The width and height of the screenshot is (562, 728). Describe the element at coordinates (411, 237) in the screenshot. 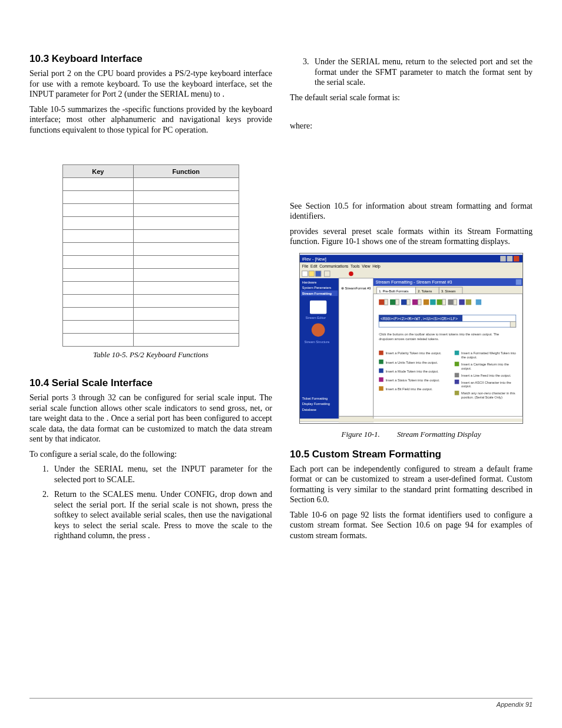

I see `paragraph: provides several preset scale formats wi…` at that location.